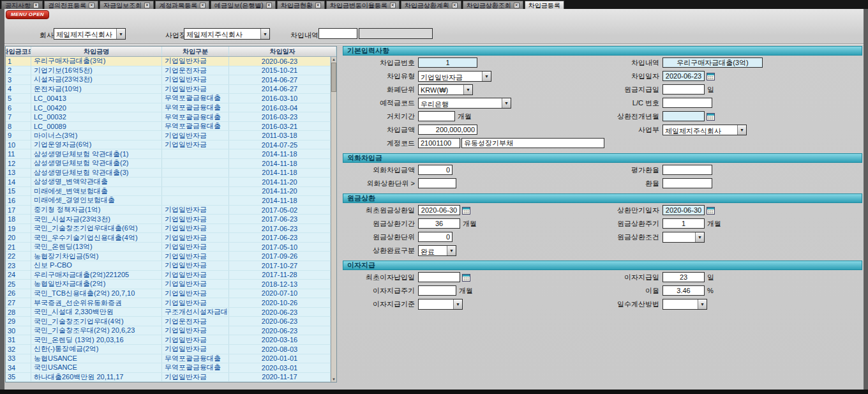 The width and height of the screenshot is (868, 394). What do you see at coordinates (168, 378) in the screenshot?
I see `grid-row-35: 35하나대출260백만원 20,11,17기업일반자금2020-11-17` at bounding box center [168, 378].